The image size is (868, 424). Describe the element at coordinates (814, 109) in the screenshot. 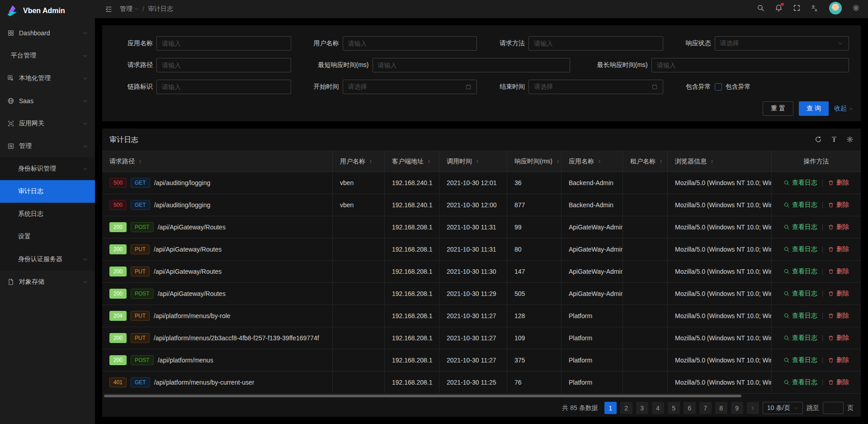

I see `query-button: 查 询` at that location.